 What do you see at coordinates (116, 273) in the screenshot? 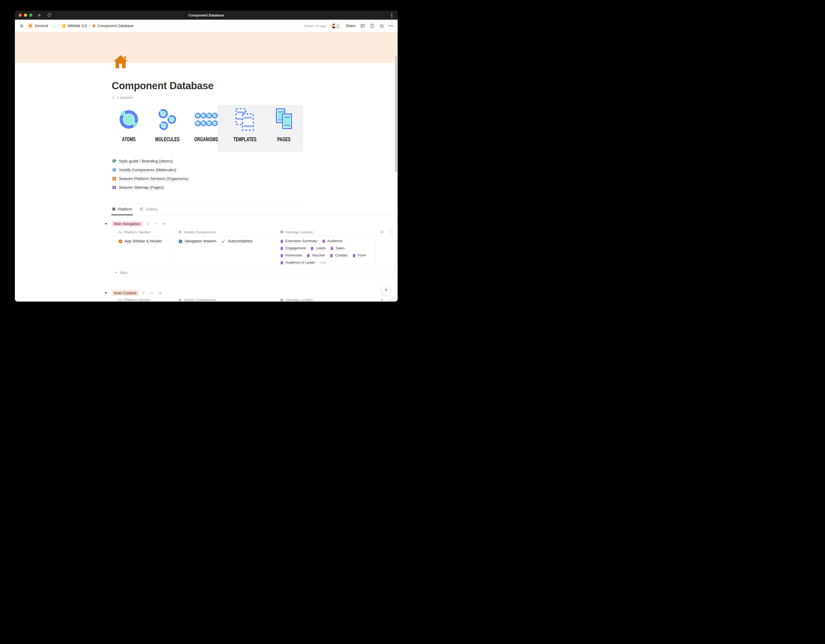
I see `plus-icon` at bounding box center [116, 273].